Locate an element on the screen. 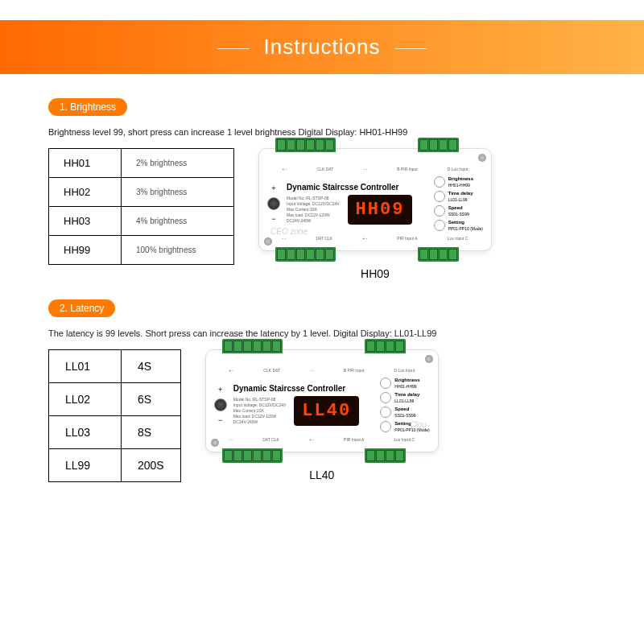  pill-brightness: 1. Brightness is located at coordinates (88, 107).